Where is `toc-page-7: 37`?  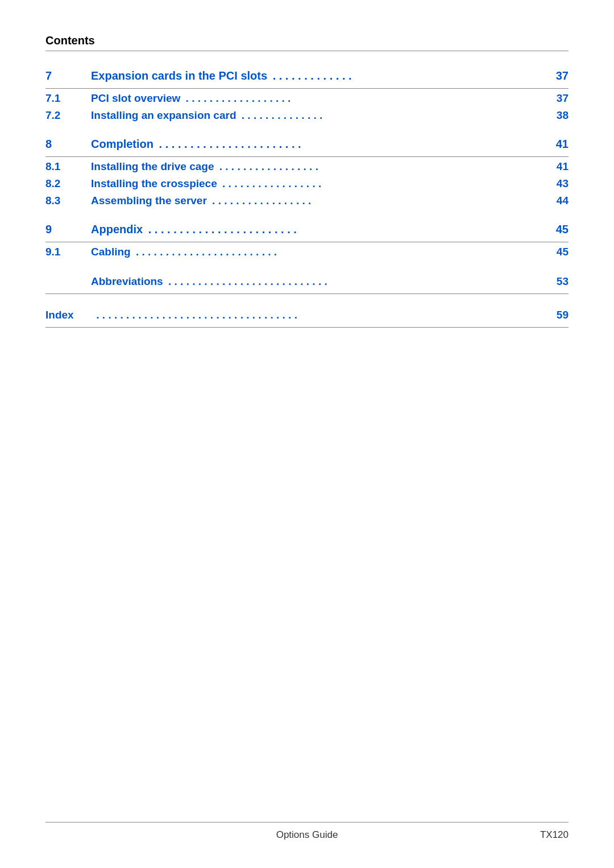 toc-page-7: 37 is located at coordinates (560, 76).